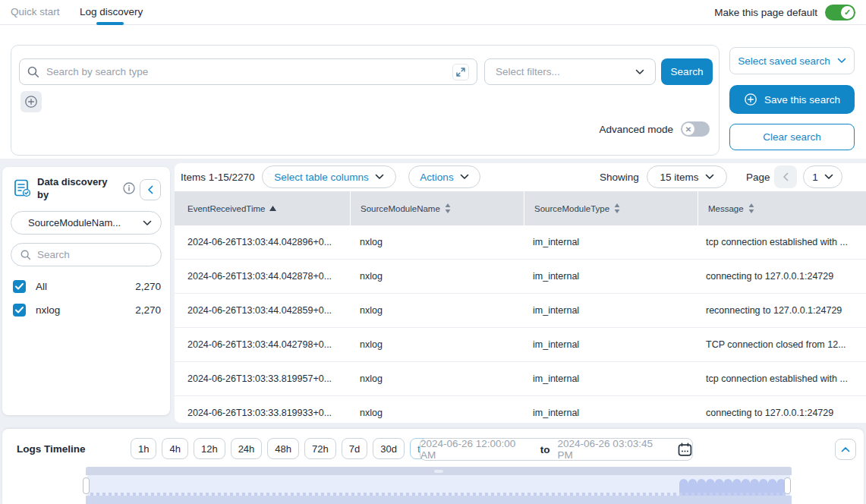 The image size is (866, 504). Describe the element at coordinates (433, 12) in the screenshot. I see `top-tab-bar: Quick start Log discovery Make this page…` at that location.